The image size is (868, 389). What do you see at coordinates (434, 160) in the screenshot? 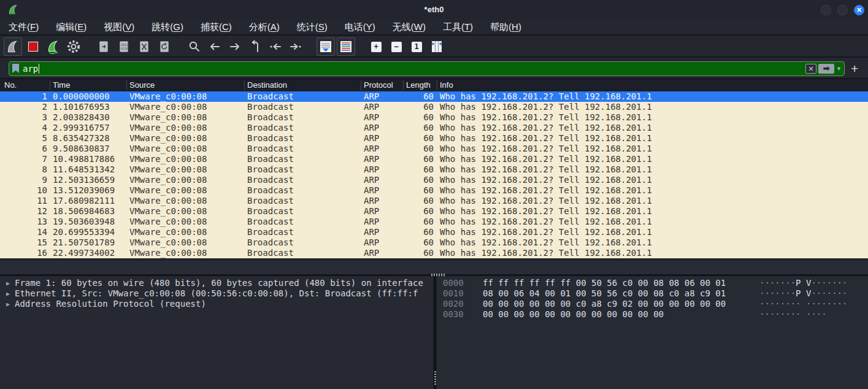
I see `packet-row-7: 710.498817886VMware_c0:00:08BroadcastARP…` at bounding box center [434, 160].